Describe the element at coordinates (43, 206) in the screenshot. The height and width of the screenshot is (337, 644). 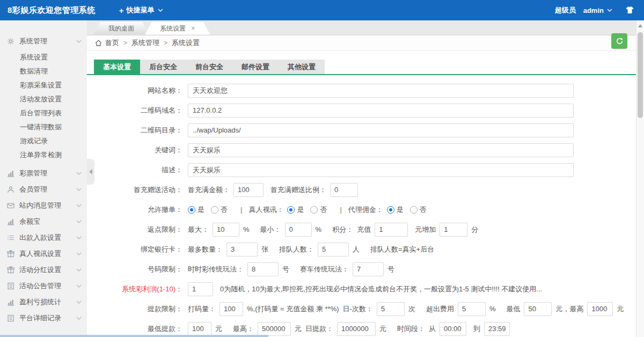
I see `sidebar-group-site-message-mgmt: 站内消息管理` at that location.